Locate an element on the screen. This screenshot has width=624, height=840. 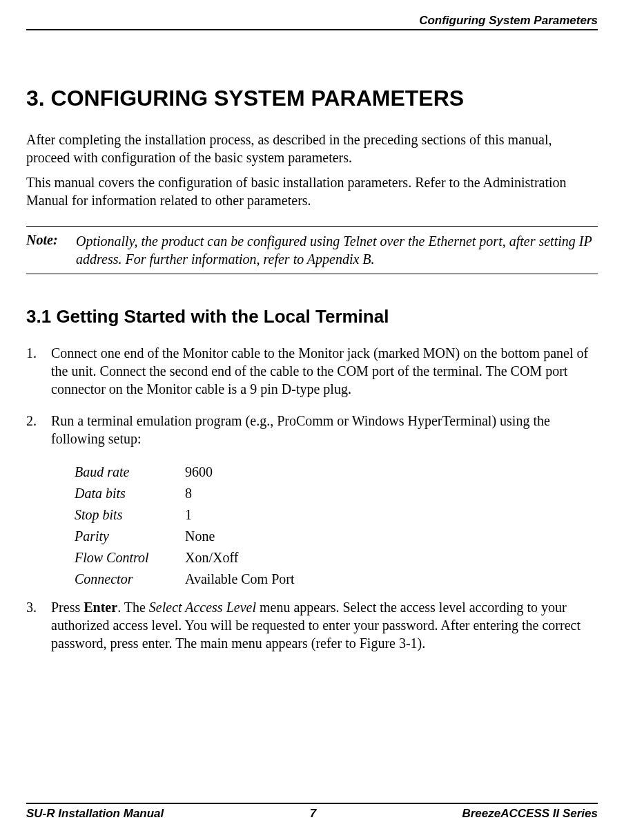
note-text: Optionally, the product can be configure… is located at coordinates (337, 250).